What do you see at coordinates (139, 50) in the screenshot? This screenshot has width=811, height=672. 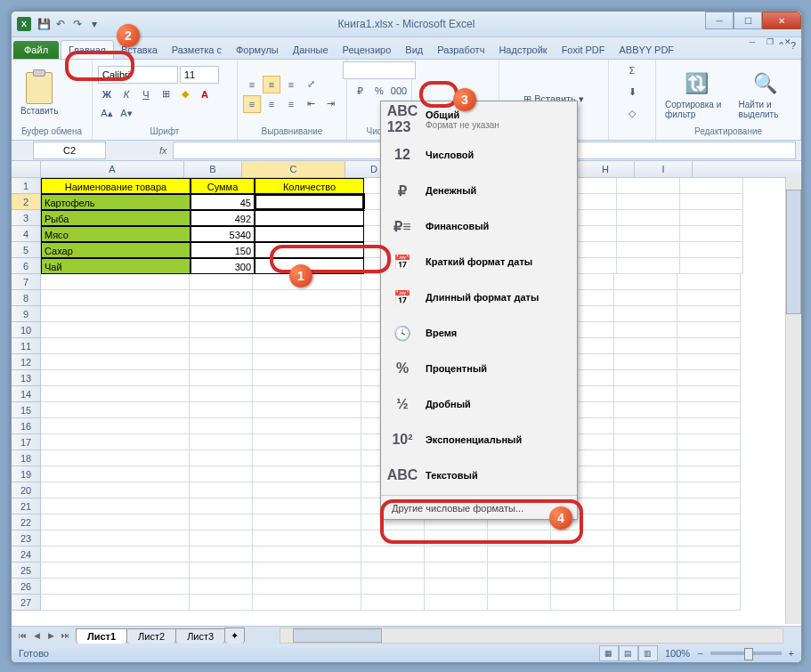 I see `tab-insert: Вставка` at bounding box center [139, 50].